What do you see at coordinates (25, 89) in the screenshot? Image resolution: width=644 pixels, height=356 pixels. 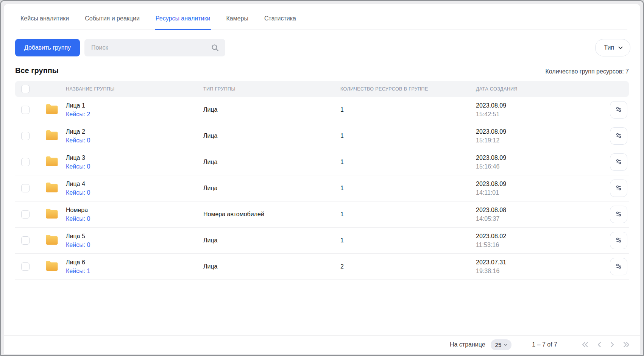 I see `select-all-checkbox` at bounding box center [25, 89].